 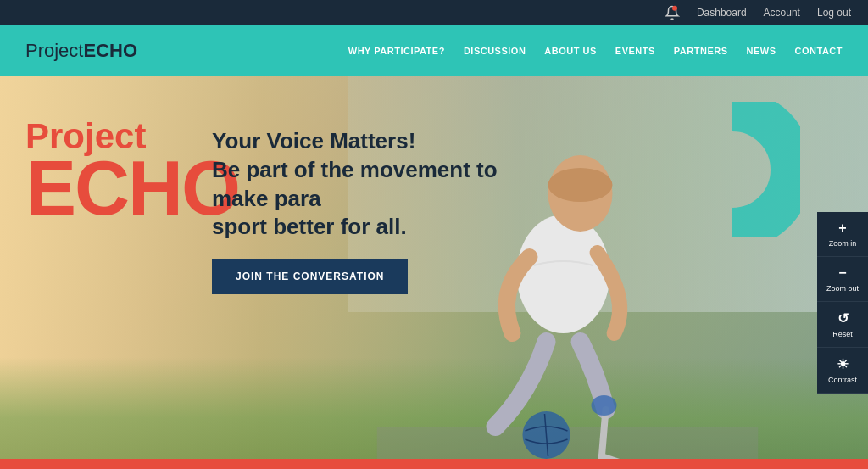 I want to click on logo: Project ECHO, so click(x=81, y=51).